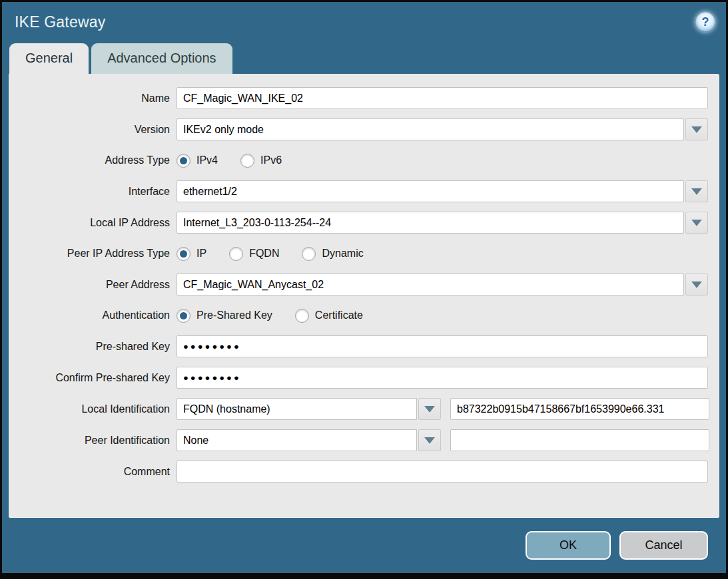  I want to click on confirm-psk-row: Confirm Pre-shared Key, so click(358, 378).